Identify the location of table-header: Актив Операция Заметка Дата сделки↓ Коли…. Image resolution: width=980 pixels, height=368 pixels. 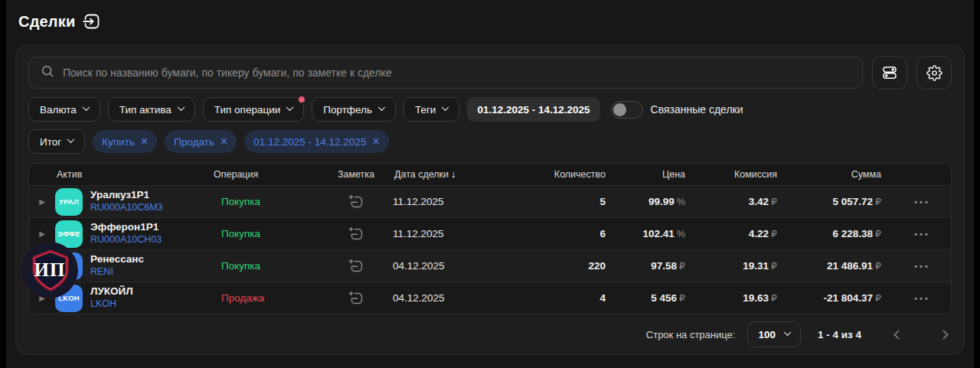
(490, 174).